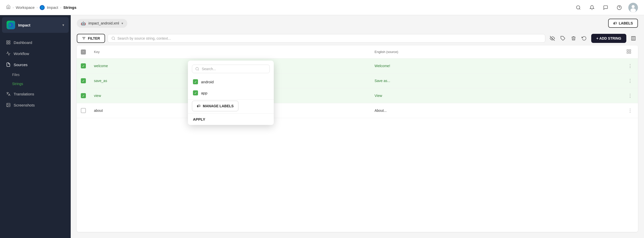 This screenshot has width=644, height=238. I want to click on project-name: Impact, so click(39, 25).